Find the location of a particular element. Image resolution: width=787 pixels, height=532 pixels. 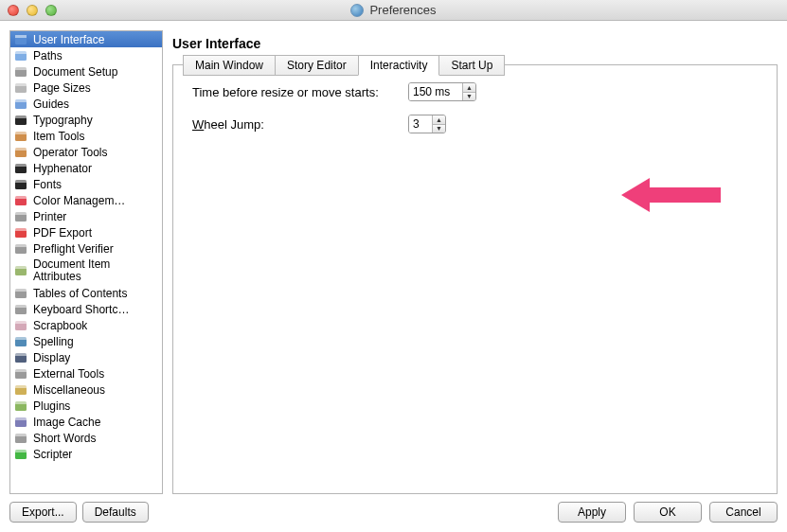

sidebar-item-image-cache: Image Cache is located at coordinates (86, 422).